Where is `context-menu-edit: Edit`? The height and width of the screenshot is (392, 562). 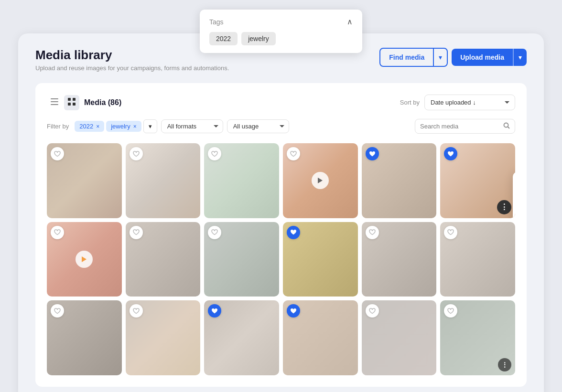 context-menu-edit: Edit is located at coordinates (514, 183).